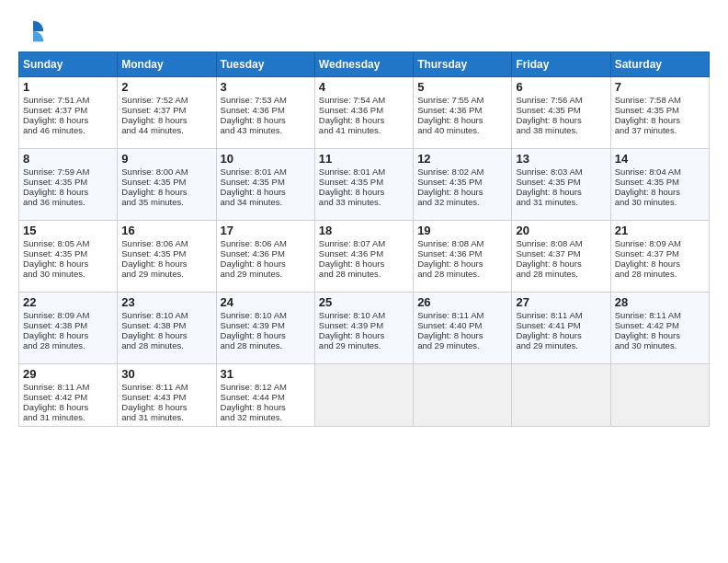 The width and height of the screenshot is (728, 563). Describe the element at coordinates (561, 185) in the screenshot. I see `calendar-cell: 13Sunrise: 8:03 AMSunset: 4:35 PMDayligh…` at that location.